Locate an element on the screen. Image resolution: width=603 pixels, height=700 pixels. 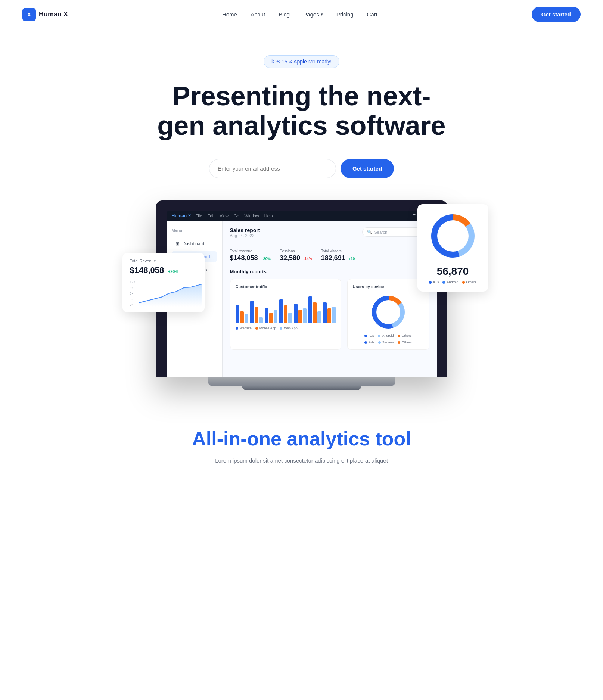
stat-visitors: Total visitors 182,691 +10 is located at coordinates (338, 255).